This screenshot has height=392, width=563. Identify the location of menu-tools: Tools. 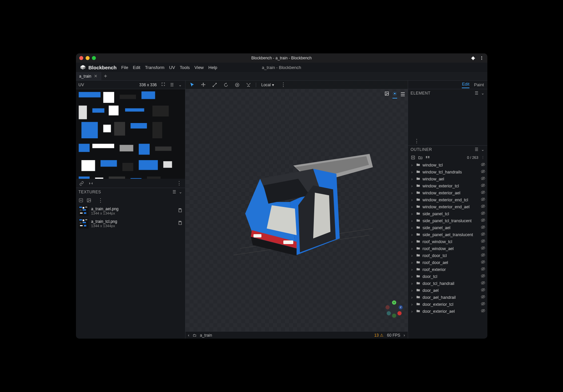
(185, 68).